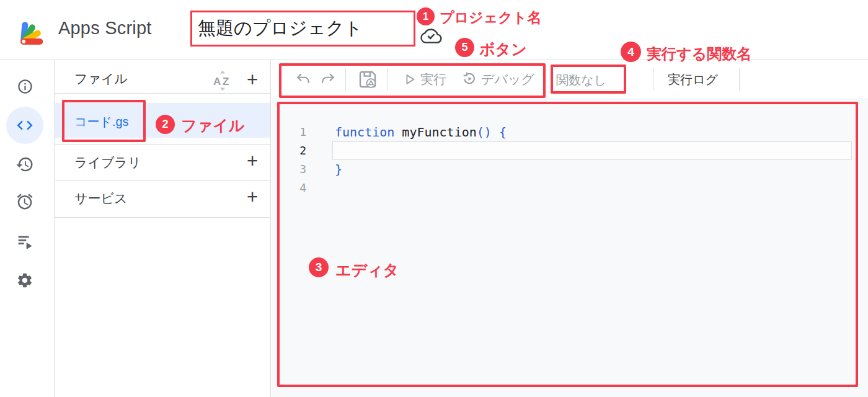  I want to click on annotation-label-project-name: プロジェクト名, so click(490, 17).